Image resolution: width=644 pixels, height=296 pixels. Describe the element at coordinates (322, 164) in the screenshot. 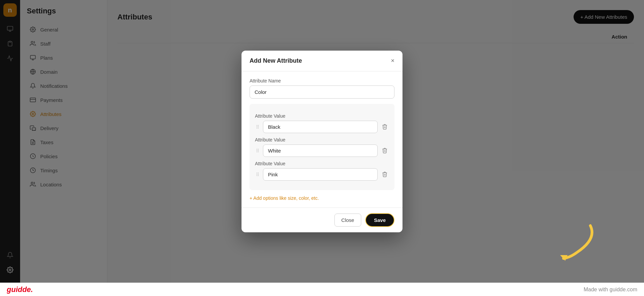

I see `attribute-value-label-3: Attribute Value` at that location.